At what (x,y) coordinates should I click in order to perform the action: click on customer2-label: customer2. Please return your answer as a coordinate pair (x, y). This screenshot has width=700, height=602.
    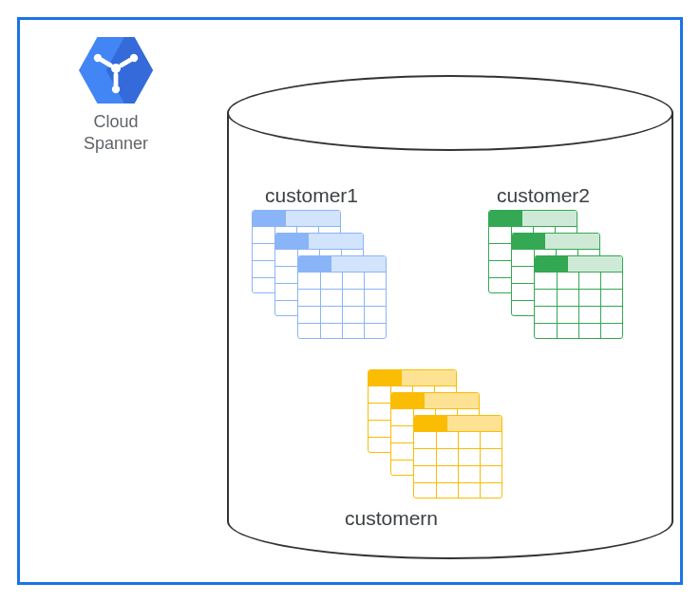
    Looking at the image, I should click on (543, 196).